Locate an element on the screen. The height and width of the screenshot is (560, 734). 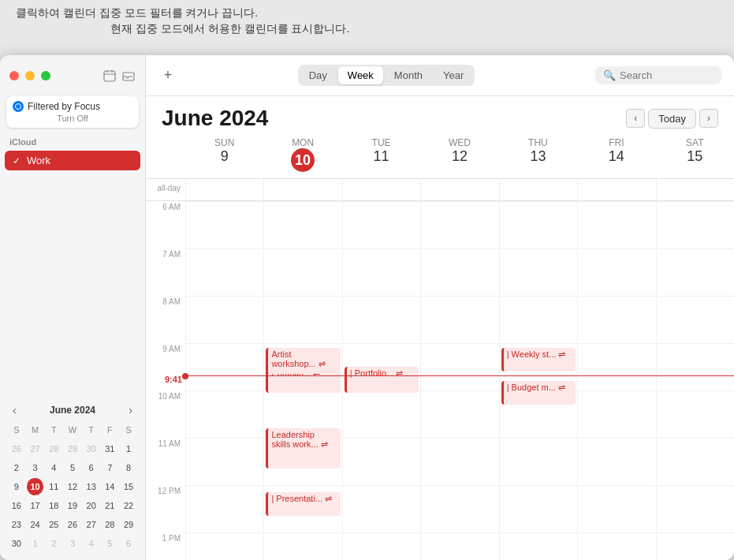
mini-cal-day: 14 is located at coordinates (110, 487).